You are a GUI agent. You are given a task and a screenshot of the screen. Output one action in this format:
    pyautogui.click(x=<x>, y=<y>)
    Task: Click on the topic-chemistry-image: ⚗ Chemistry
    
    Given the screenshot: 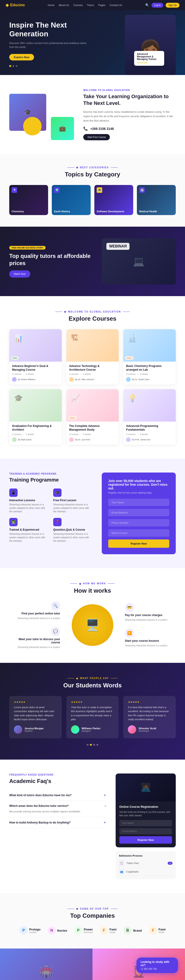 What is the action you would take?
    pyautogui.click(x=29, y=200)
    